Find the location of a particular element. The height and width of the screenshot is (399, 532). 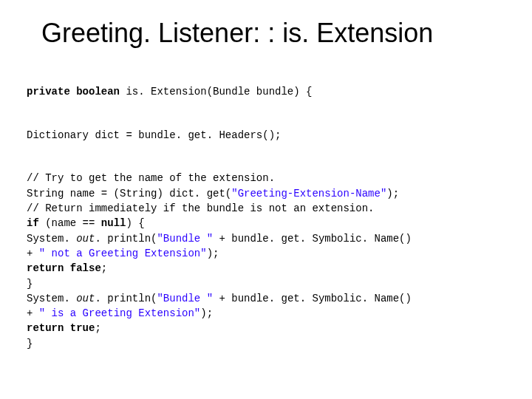

kw-return-true: return true is located at coordinates (61, 328).